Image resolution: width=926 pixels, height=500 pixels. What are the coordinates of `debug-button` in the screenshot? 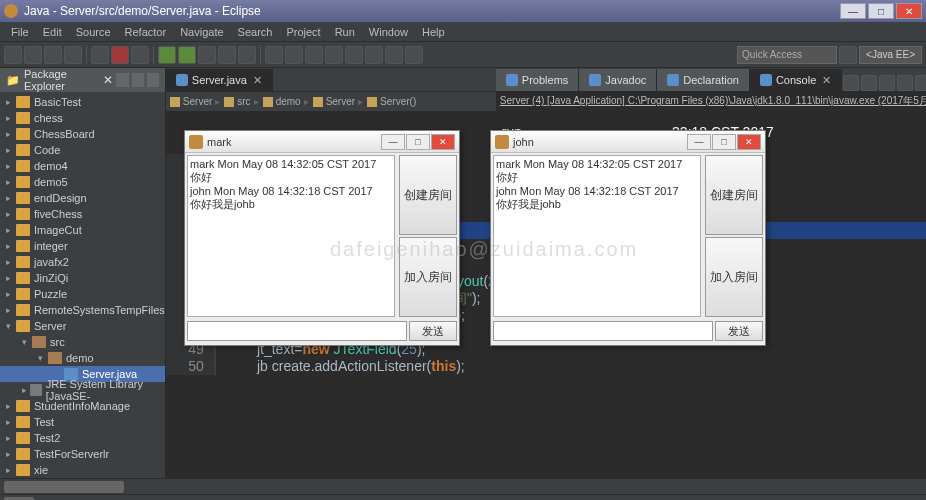 It's located at (187, 55).